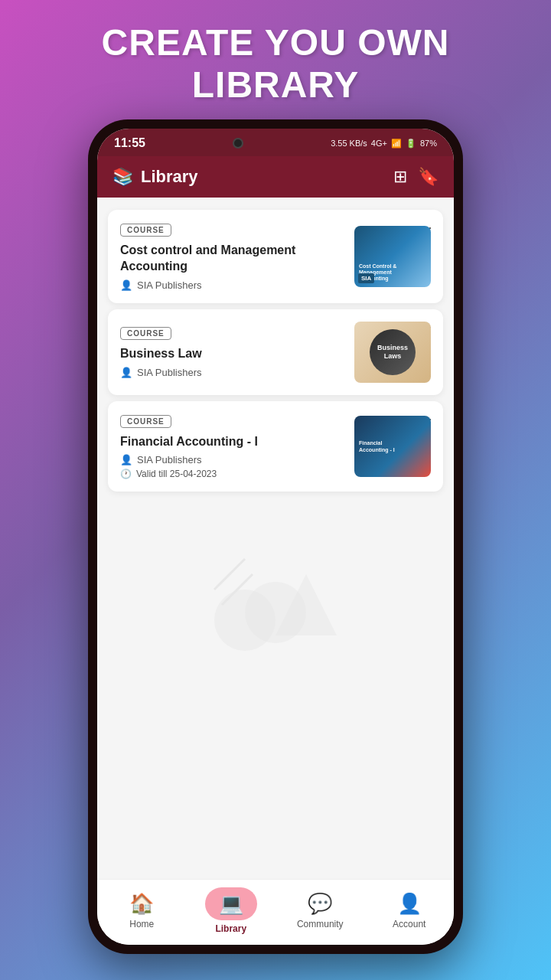 The image size is (551, 980). What do you see at coordinates (233, 354) in the screenshot?
I see `course-title-2: Business Law` at bounding box center [233, 354].